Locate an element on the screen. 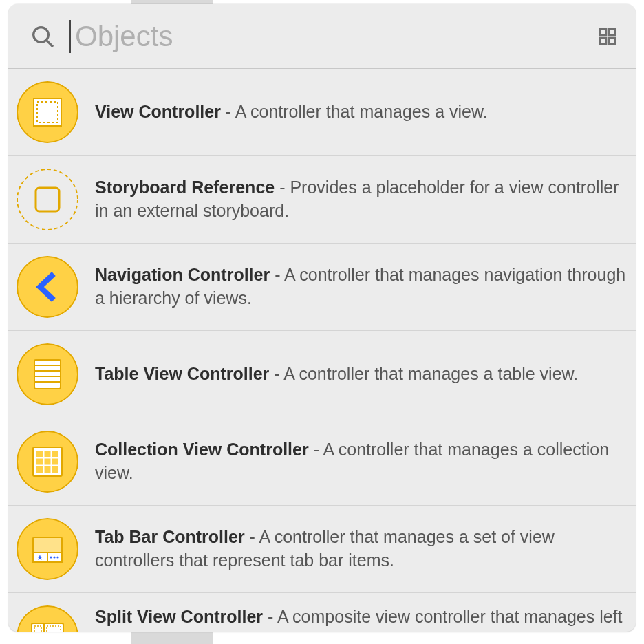 The width and height of the screenshot is (644, 644). toolbar is located at coordinates (322, 36).